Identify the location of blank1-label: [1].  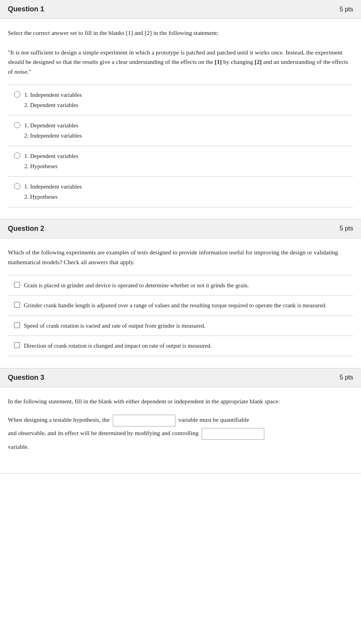
(218, 62).